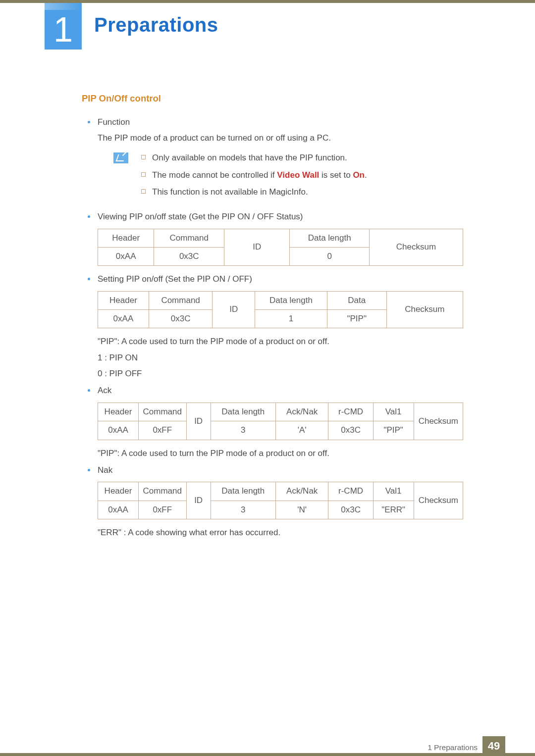 This screenshot has width=535, height=756. What do you see at coordinates (280, 533) in the screenshot?
I see `nak-desc: "ERR" : A code showing what error has oc…` at bounding box center [280, 533].